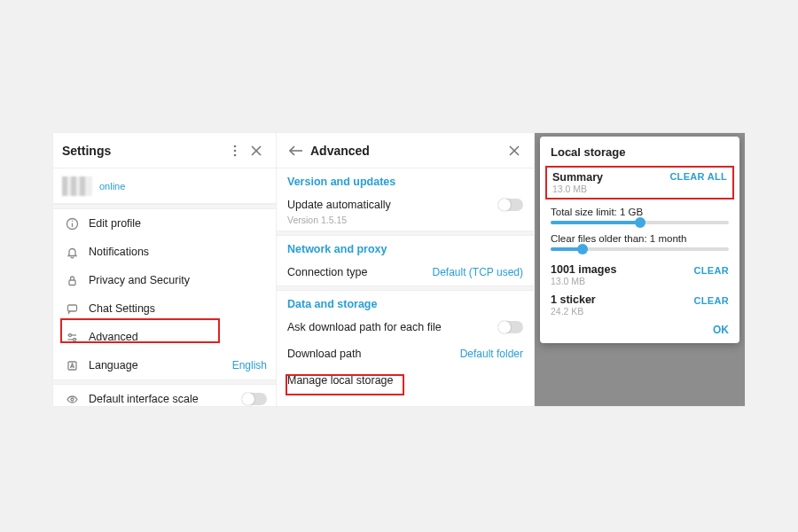 This screenshot has width=798, height=532. I want to click on sidebar-item-label: Language, so click(160, 365).